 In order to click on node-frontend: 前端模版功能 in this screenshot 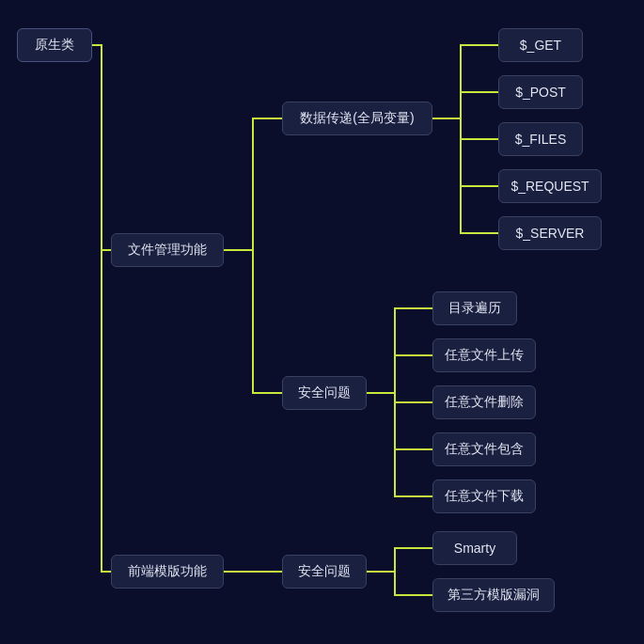, I will do `click(167, 572)`.